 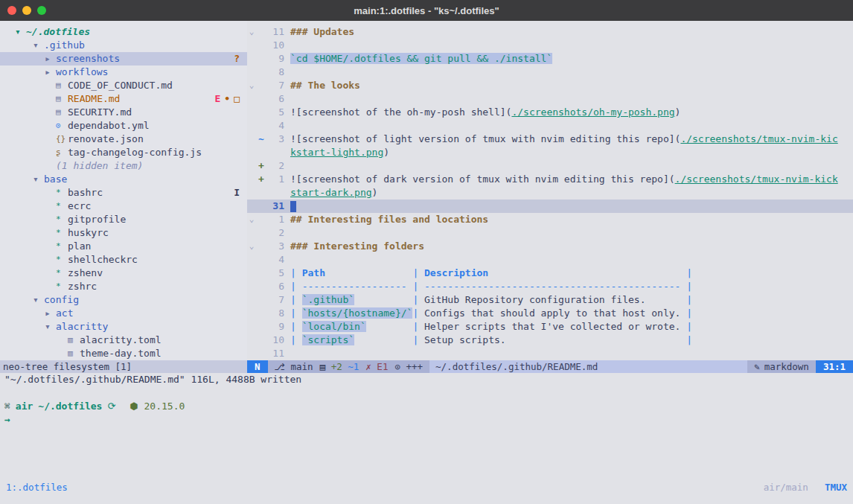 I want to click on editor-line: 6| ------------------ | ----------------…, so click(x=550, y=287).